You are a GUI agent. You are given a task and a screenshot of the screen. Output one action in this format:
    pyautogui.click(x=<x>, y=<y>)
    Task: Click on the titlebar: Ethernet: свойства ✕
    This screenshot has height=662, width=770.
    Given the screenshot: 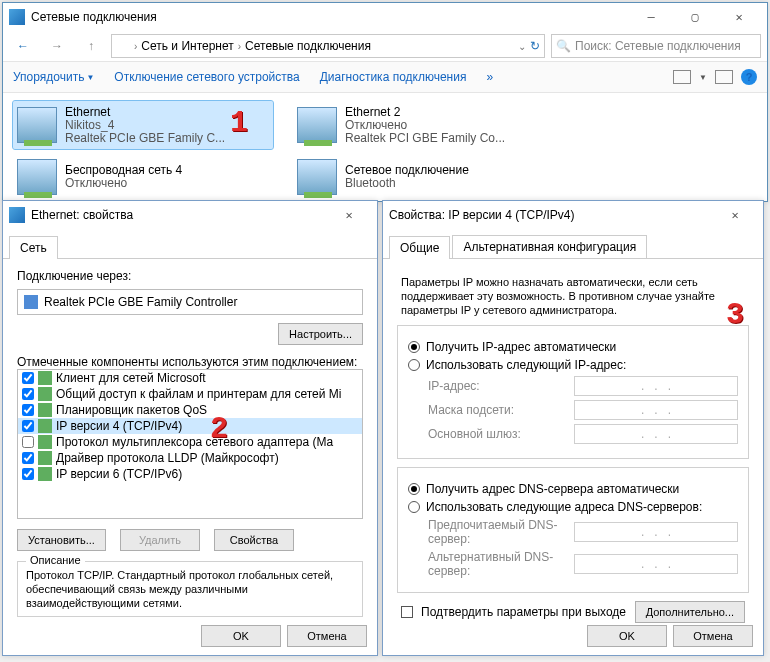 What is the action you would take?
    pyautogui.click(x=190, y=215)
    